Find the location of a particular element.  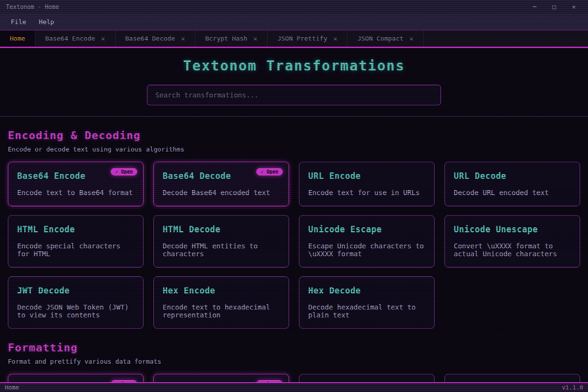

card-description: Escape Unicode characters to \uXXXX form… is located at coordinates (367, 250).